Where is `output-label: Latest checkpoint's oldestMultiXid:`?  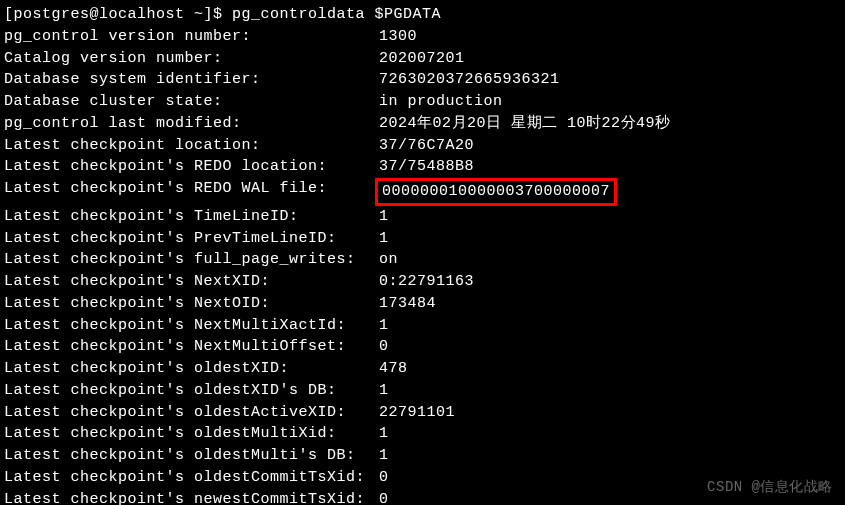
output-label: Latest checkpoint's oldestMultiXid: is located at coordinates (192, 434).